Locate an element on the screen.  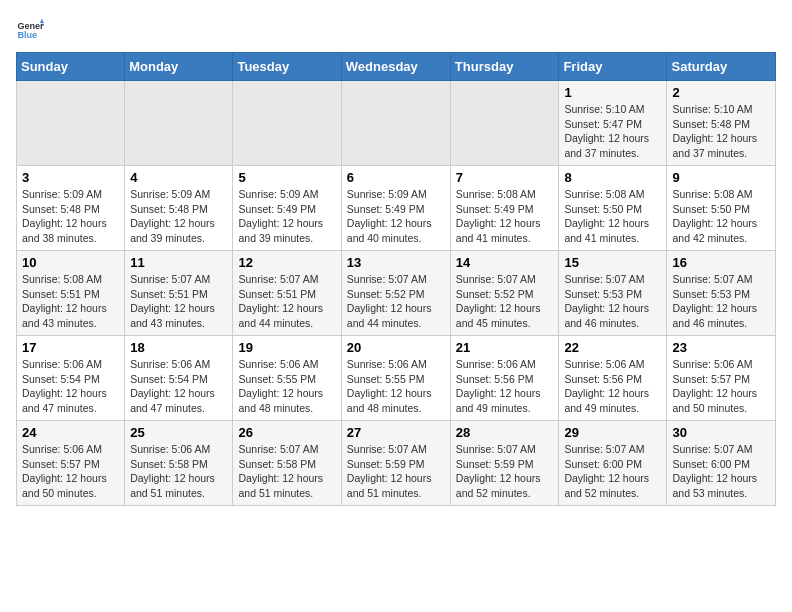
day-number: 28 is located at coordinates (505, 432).